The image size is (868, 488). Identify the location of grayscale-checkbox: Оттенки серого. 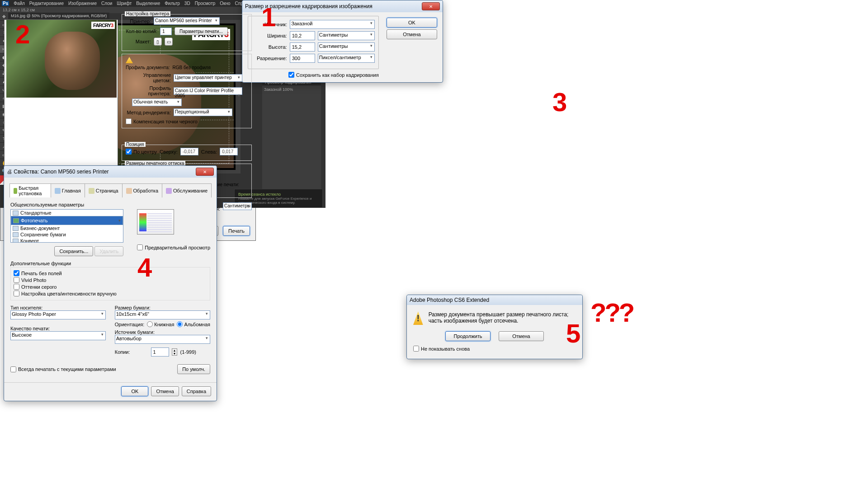
(35, 286).